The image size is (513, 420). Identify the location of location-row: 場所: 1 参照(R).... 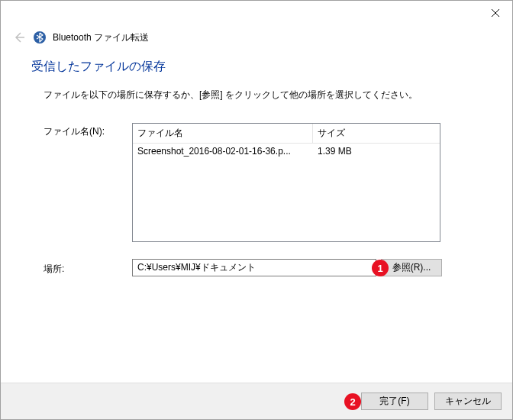
(256, 267).